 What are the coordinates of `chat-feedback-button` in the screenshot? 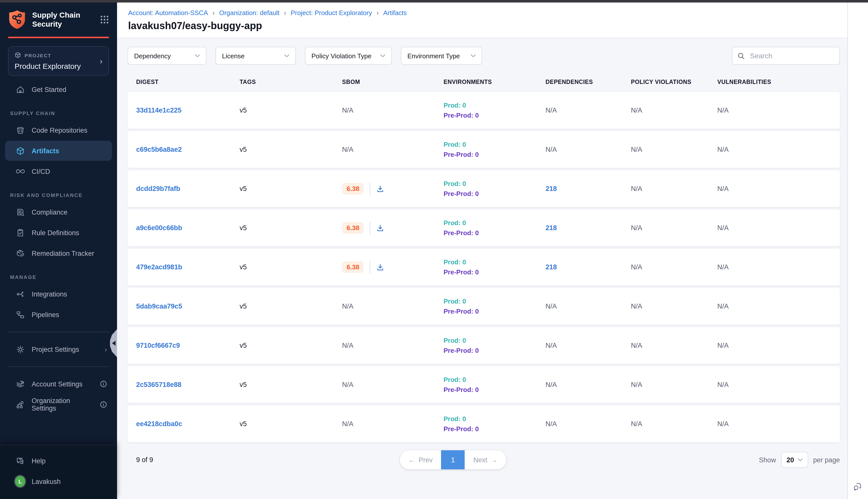 It's located at (858, 487).